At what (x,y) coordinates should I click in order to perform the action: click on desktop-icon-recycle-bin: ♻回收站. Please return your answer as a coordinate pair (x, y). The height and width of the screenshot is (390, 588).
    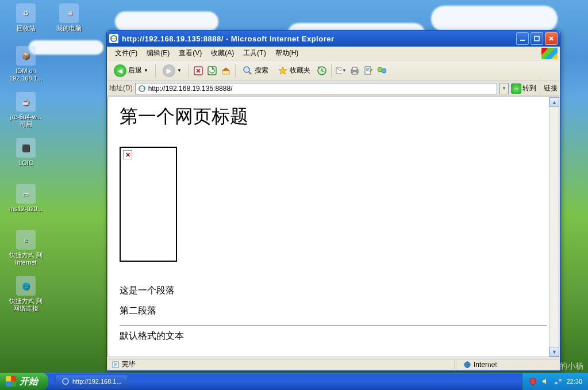
    Looking at the image, I should click on (26, 18).